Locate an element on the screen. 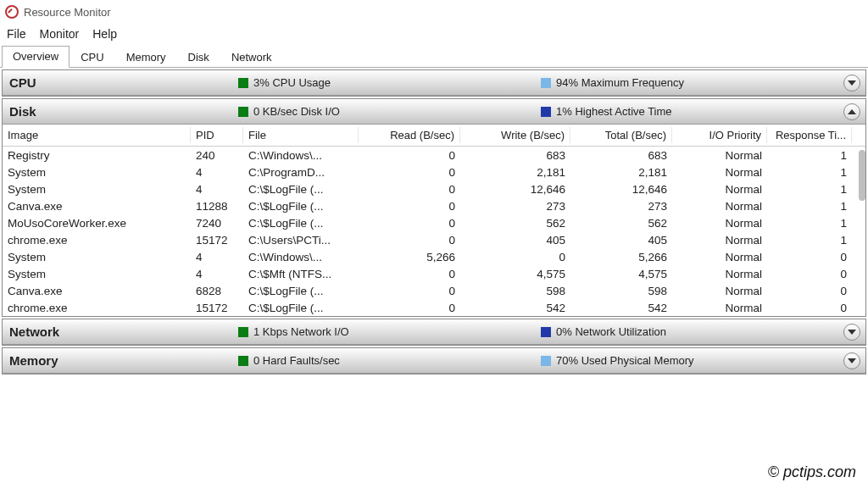 The height and width of the screenshot is (488, 868). col-image: Image is located at coordinates (97, 136).